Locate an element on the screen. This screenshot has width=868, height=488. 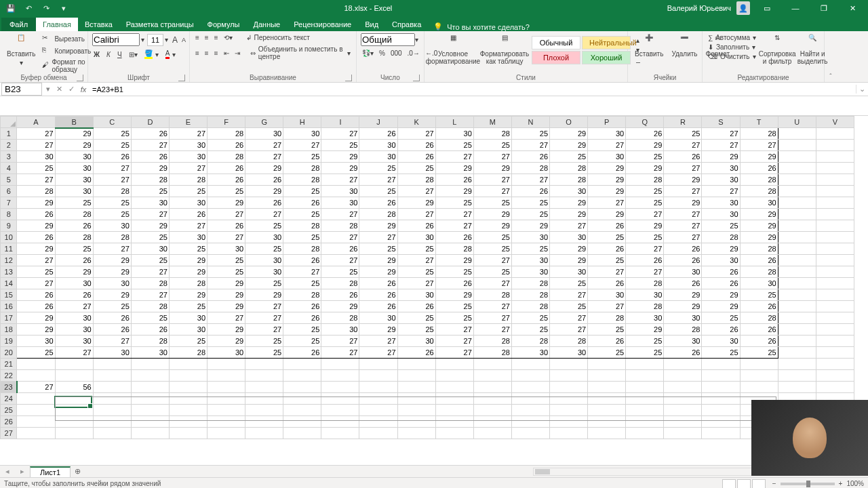
conditional-formatting-button: ▦Условное форматирование is located at coordinates (453, 50).